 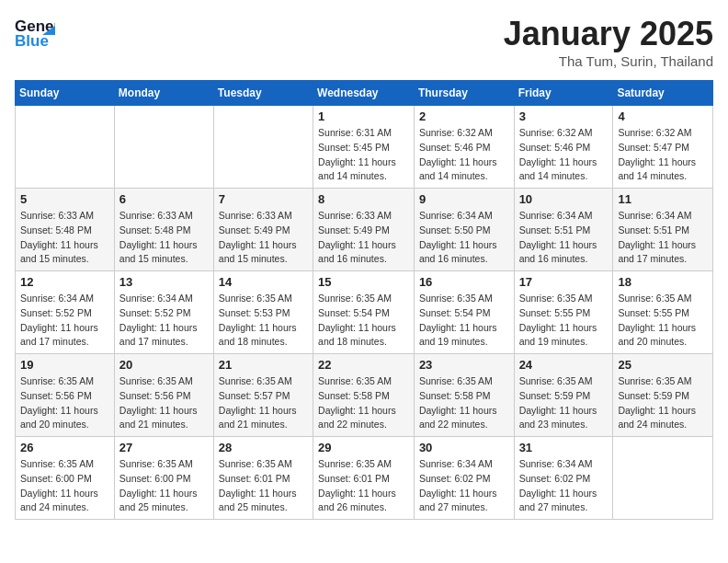 What do you see at coordinates (263, 230) in the screenshot?
I see `table-row: 7Sunrise: 6:33 AM Sunset: 5:49 PM Daylig…` at bounding box center [263, 230].